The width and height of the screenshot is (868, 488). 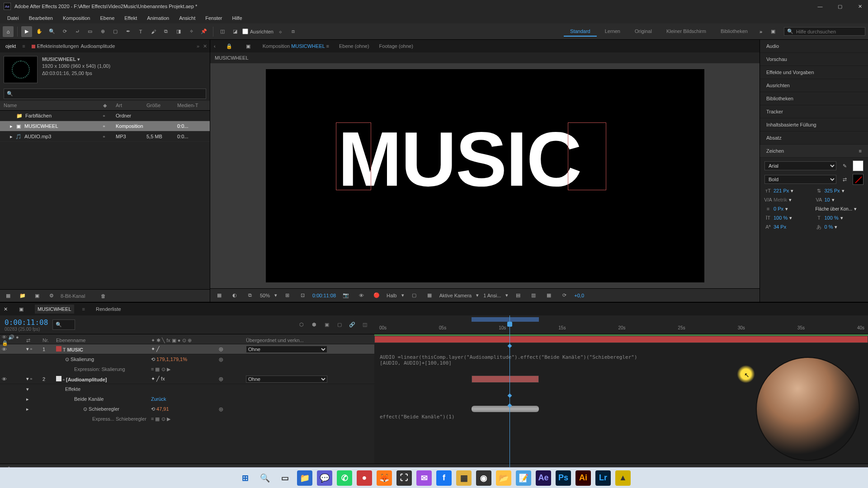 I want to click on tl-tool-2-icon: ⬢, so click(x=314, y=325).